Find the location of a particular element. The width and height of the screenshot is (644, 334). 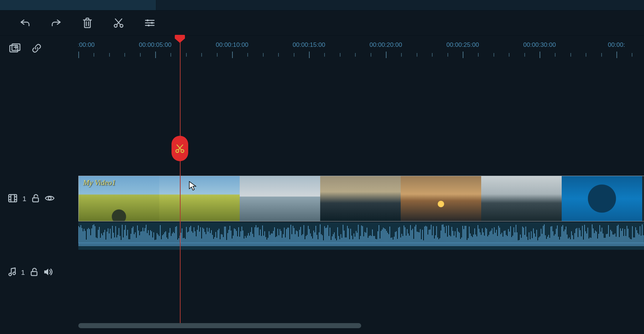

split-marker-button is located at coordinates (180, 148).